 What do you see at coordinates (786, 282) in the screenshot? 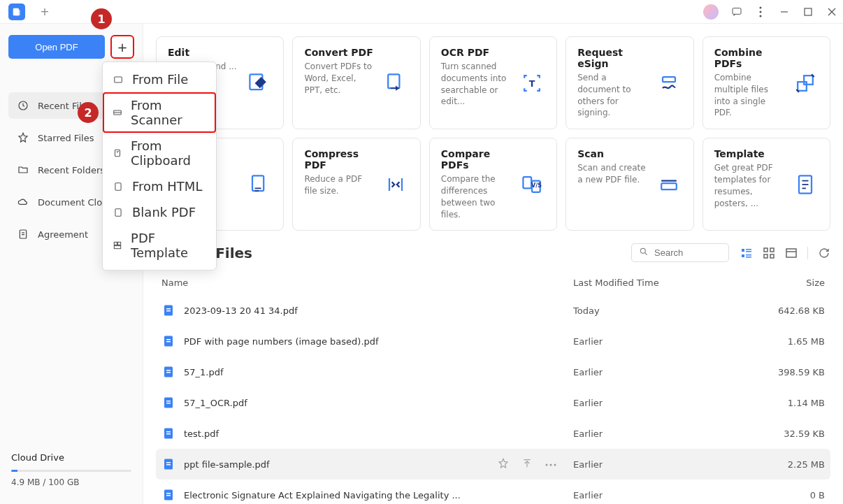
I see `col-size: Size` at bounding box center [786, 282].